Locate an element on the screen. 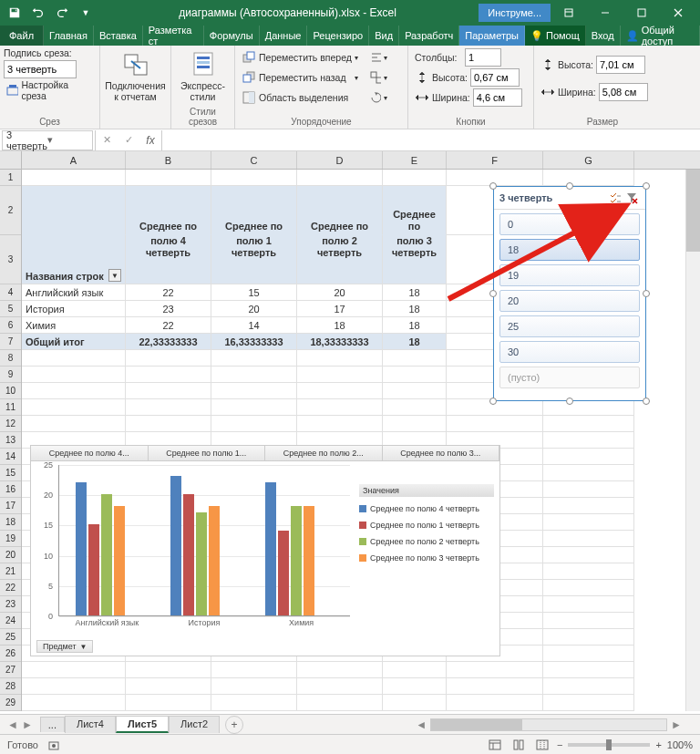  cell: 15 is located at coordinates (254, 293).